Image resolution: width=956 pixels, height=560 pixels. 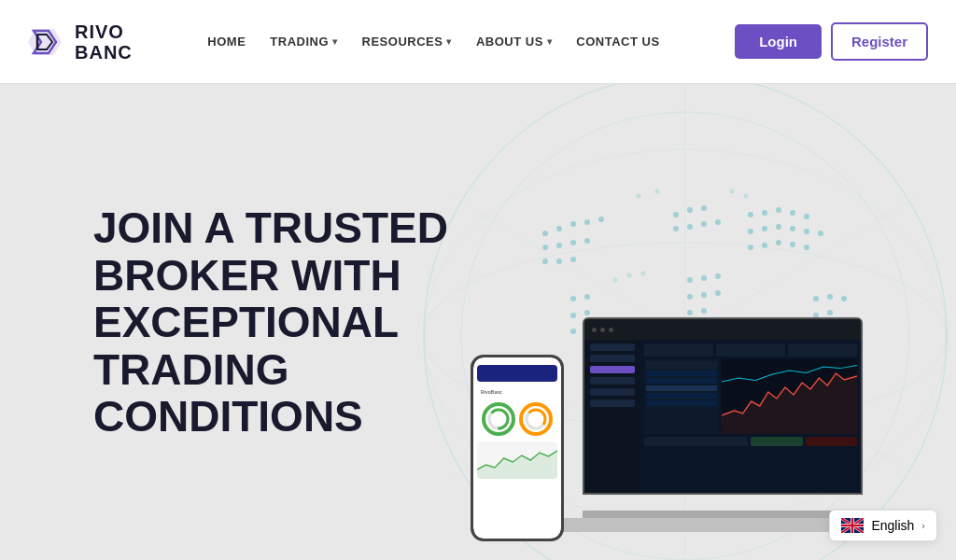 What do you see at coordinates (879, 41) in the screenshot?
I see `register-button: Register` at bounding box center [879, 41].